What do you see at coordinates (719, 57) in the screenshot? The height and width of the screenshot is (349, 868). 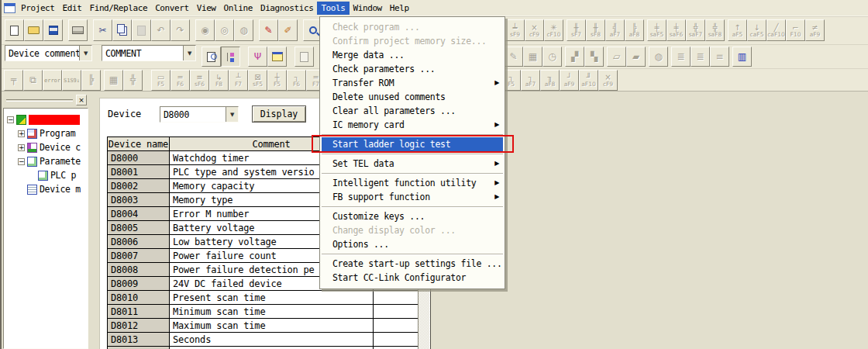 I see `ladder-monitor-3-icon-button: ≡` at bounding box center [719, 57].